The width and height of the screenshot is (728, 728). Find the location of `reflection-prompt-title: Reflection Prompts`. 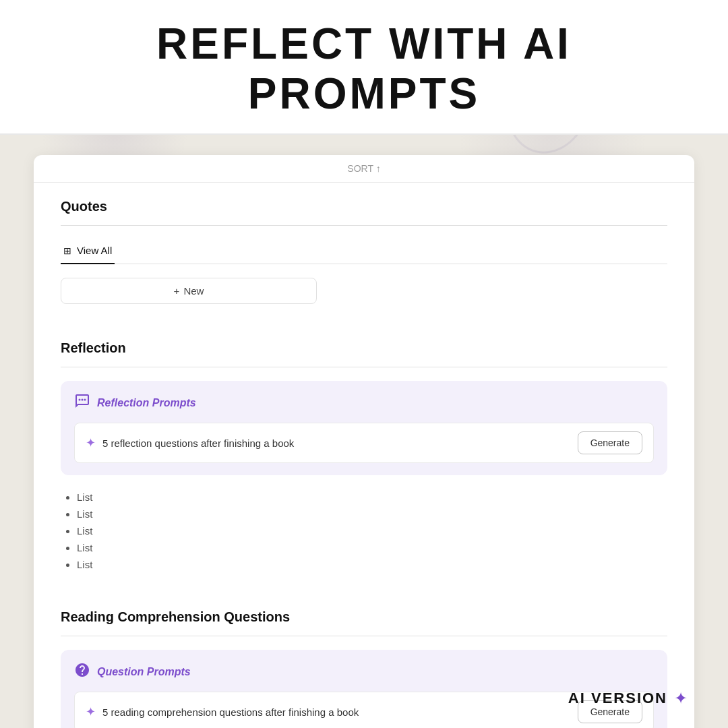

reflection-prompt-title: Reflection Prompts is located at coordinates (147, 403).